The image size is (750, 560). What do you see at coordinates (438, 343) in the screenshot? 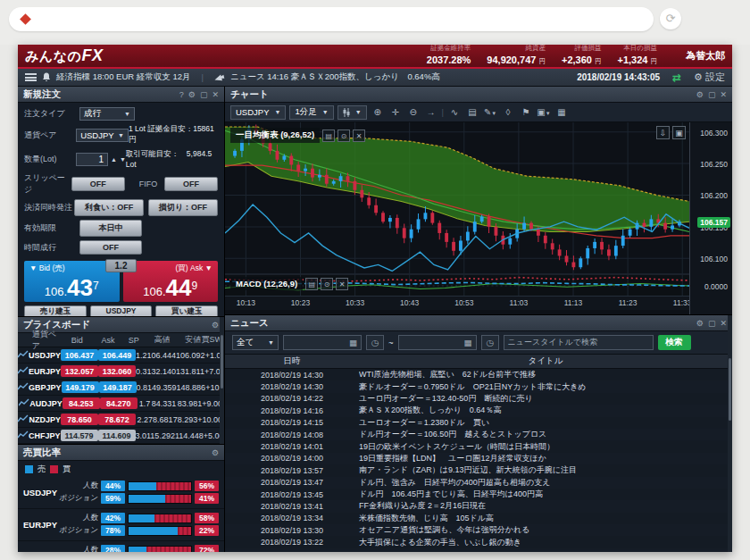
I see `date-to-input: ▦` at bounding box center [438, 343].